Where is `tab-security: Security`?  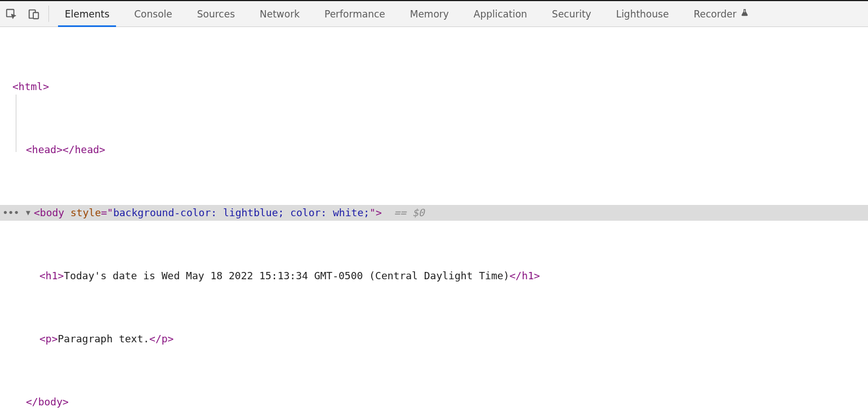 tab-security: Security is located at coordinates (572, 14).